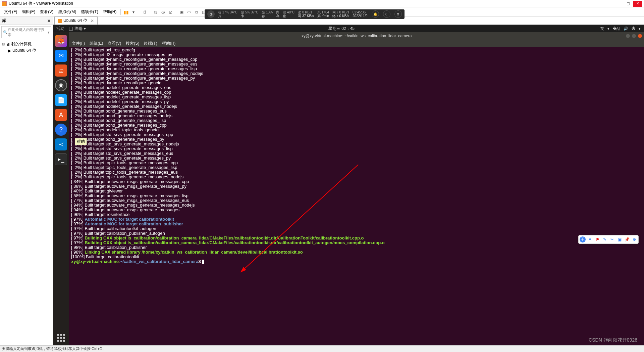 Image resolution: width=644 pixels, height=352 pixels. What do you see at coordinates (11, 12) in the screenshot?
I see `menu-file: 文件(F)` at bounding box center [11, 12].